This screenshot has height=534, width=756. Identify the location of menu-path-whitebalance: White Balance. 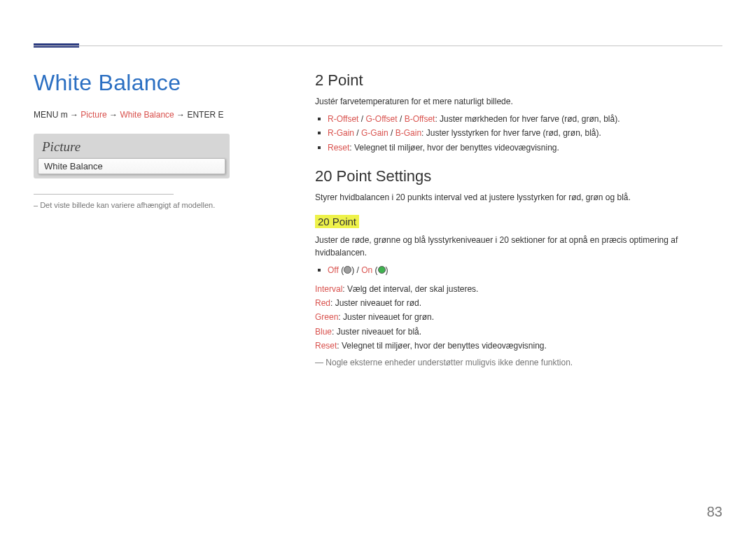
(147, 115).